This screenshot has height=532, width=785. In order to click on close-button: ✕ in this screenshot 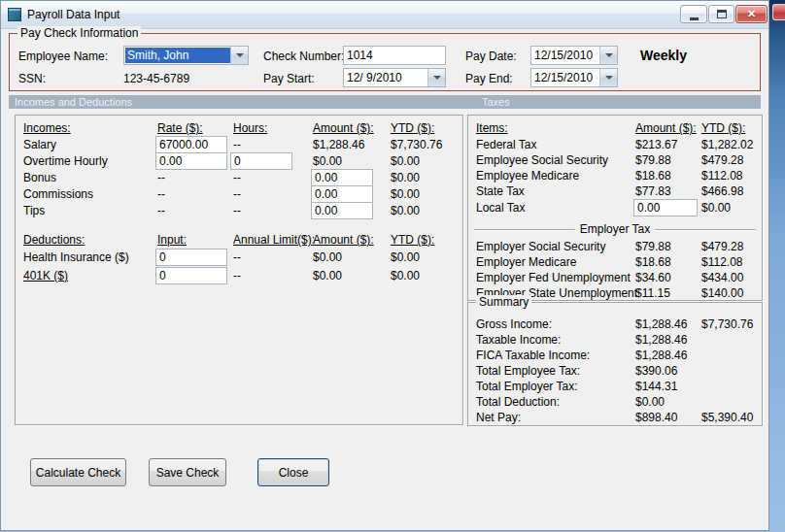, I will do `click(752, 14)`.